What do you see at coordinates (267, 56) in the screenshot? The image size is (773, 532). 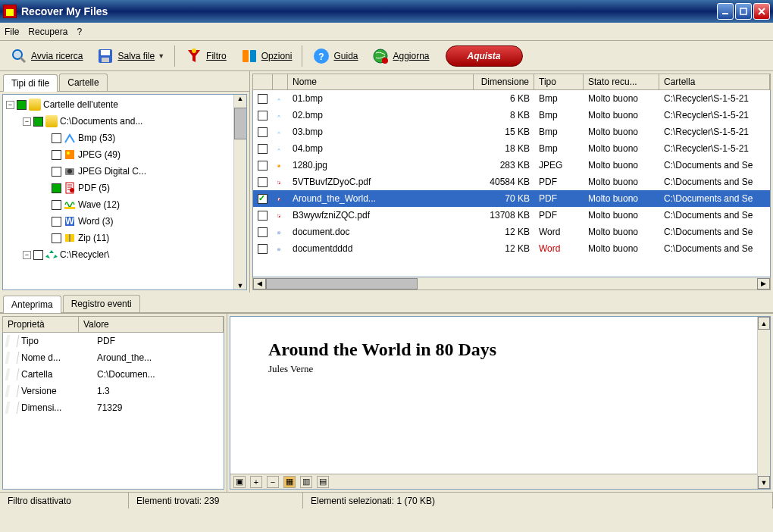 I see `opzioni-button: Opzioni` at bounding box center [267, 56].